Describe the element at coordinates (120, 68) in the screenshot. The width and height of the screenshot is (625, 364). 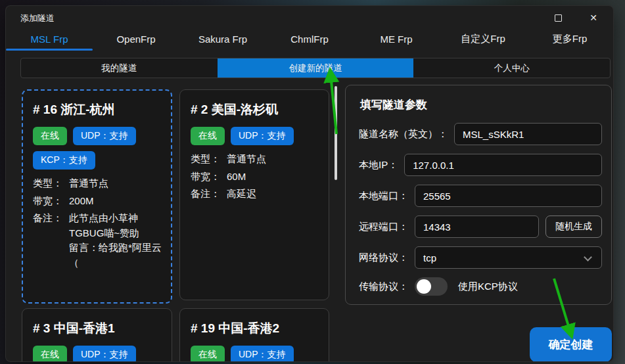
I see `nav-tab-0: 我的隧道` at that location.